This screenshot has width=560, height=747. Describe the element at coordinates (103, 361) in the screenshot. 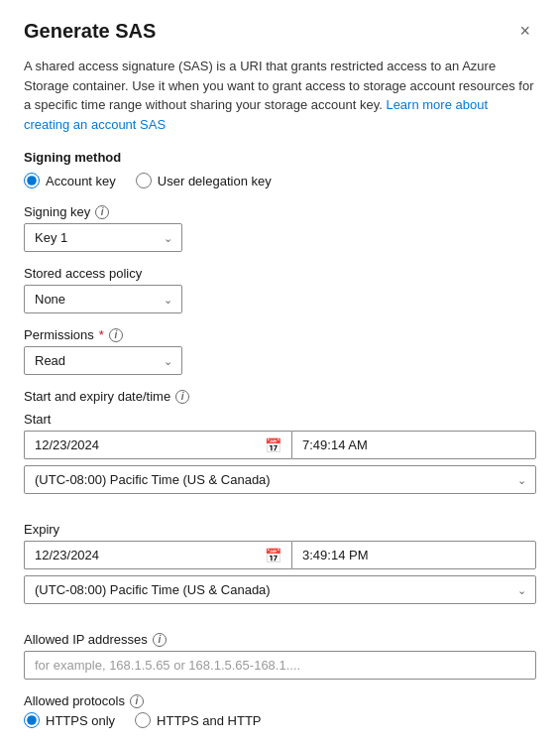

I see `permissions-select-wrapper: Read Write Delete List ⌄` at that location.